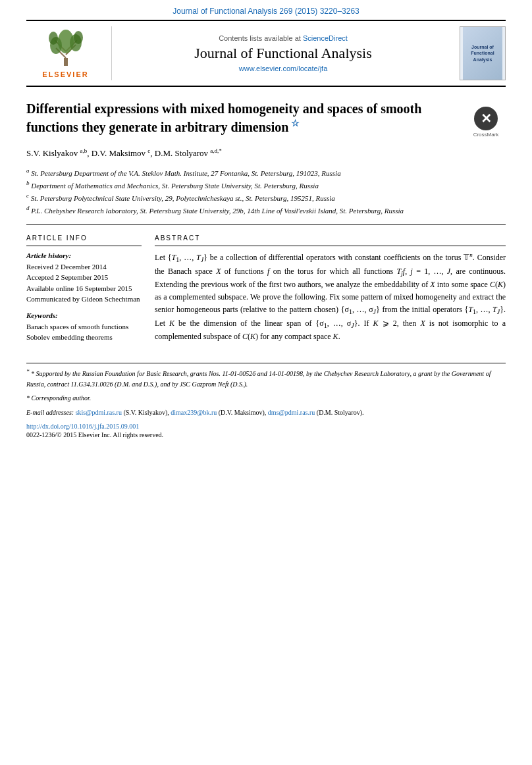 Image resolution: width=532 pixels, height=765 pixels. What do you see at coordinates (291, 412) in the screenshot?
I see `email3-link: dms@pdmi.ras.ru` at bounding box center [291, 412].